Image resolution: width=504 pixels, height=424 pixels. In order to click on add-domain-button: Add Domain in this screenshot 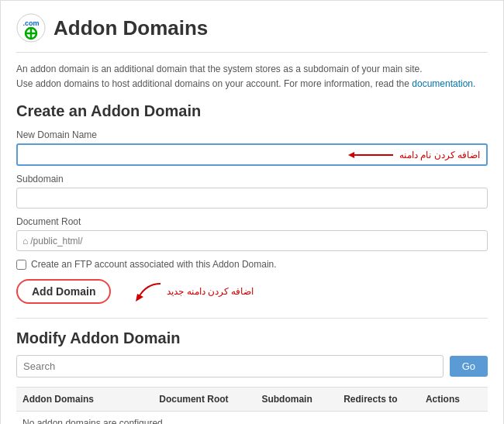, I will do `click(64, 291)`.